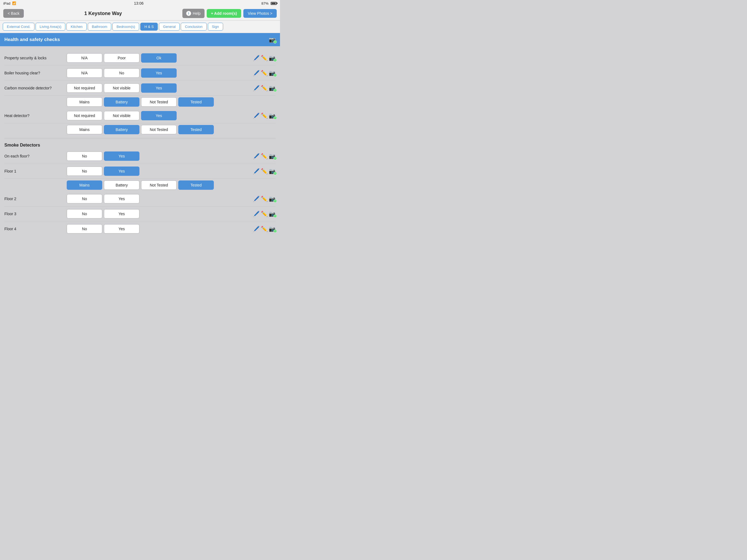  Describe the element at coordinates (126, 27) in the screenshot. I see `tab-bedrooms: Bedroom(s)` at that location.